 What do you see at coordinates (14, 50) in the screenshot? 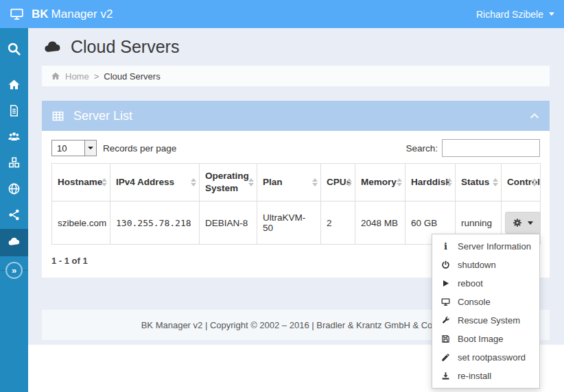
I see `sidebar-item-search` at bounding box center [14, 50].